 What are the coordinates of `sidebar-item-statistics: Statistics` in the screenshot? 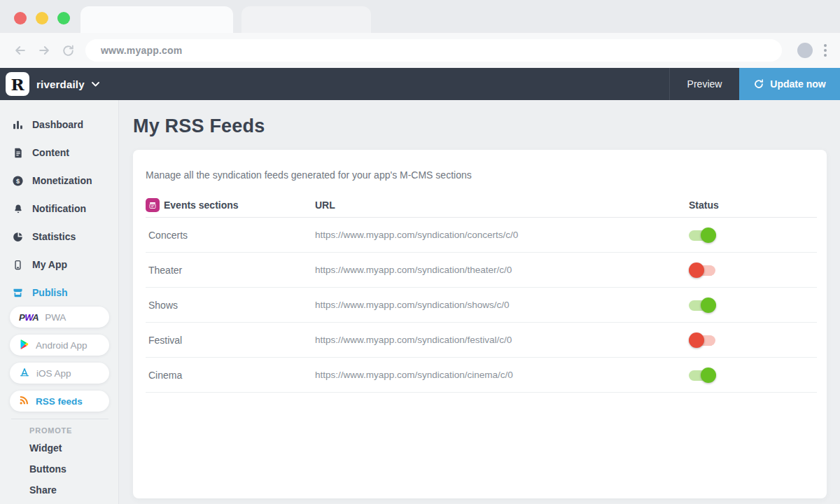 It's located at (59, 237).